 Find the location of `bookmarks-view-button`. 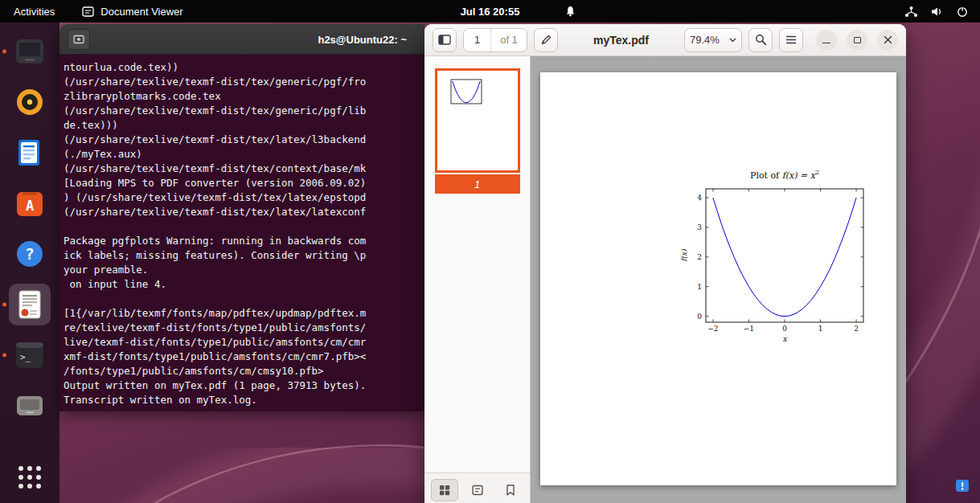

bookmarks-view-button is located at coordinates (511, 490).